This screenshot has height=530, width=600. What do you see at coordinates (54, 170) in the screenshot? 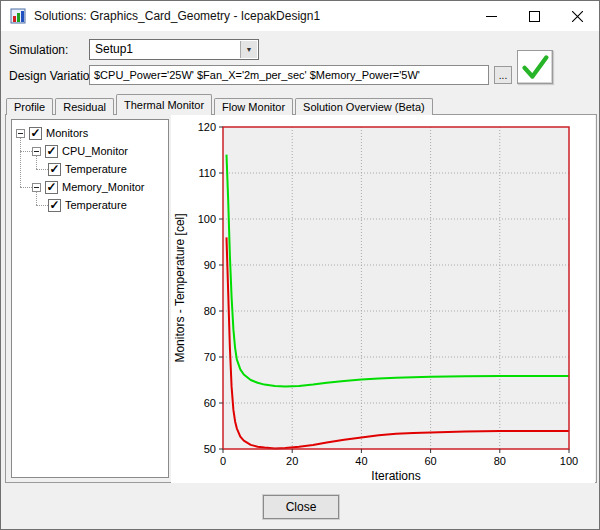
I see `checkbox-cpu-temperature` at bounding box center [54, 170].